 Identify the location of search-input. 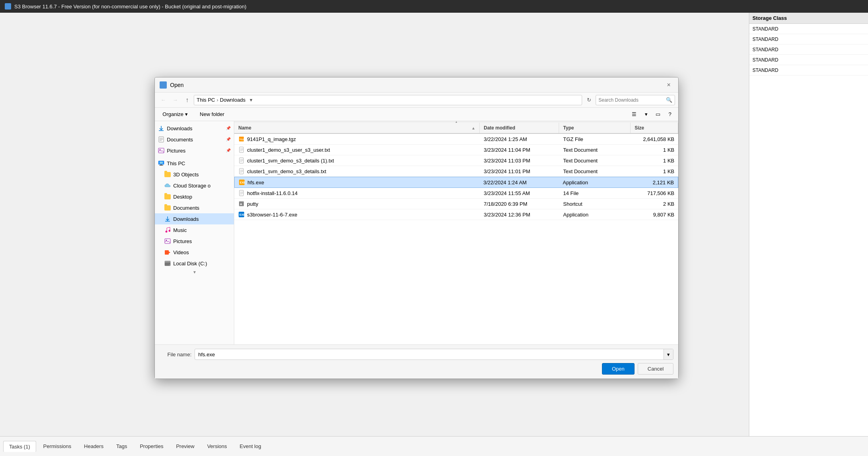
(631, 100).